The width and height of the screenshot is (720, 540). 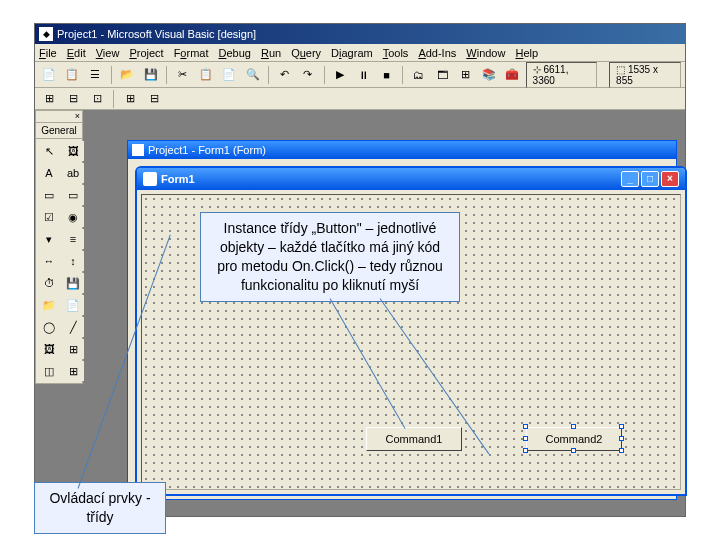 What do you see at coordinates (414, 439) in the screenshot?
I see `command1-button: Command1` at bounding box center [414, 439].